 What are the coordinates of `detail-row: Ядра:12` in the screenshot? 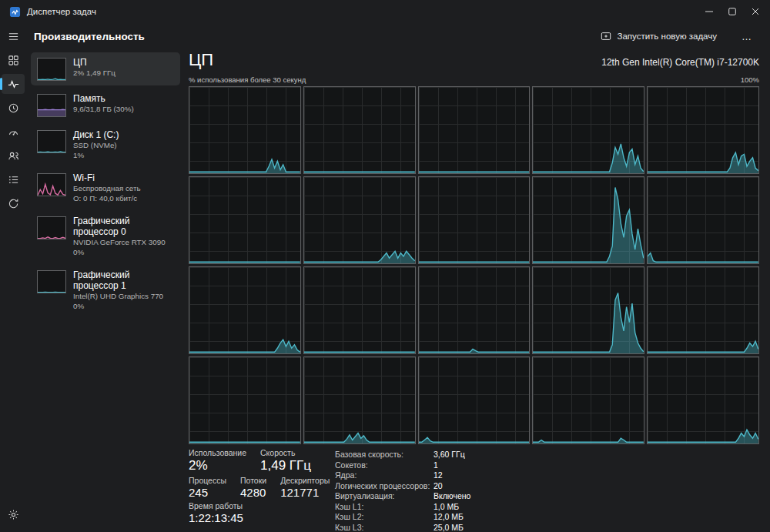 It's located at (403, 476).